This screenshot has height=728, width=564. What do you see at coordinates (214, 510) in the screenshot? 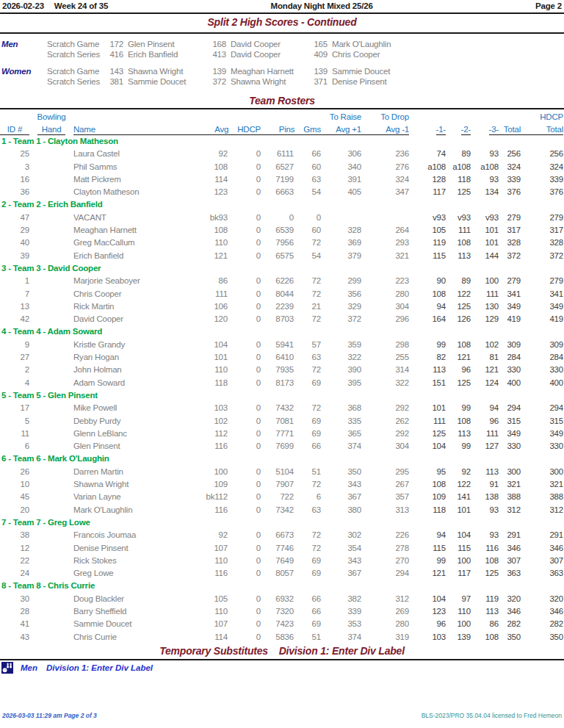
I see `cell-avg: 116` at bounding box center [214, 510].